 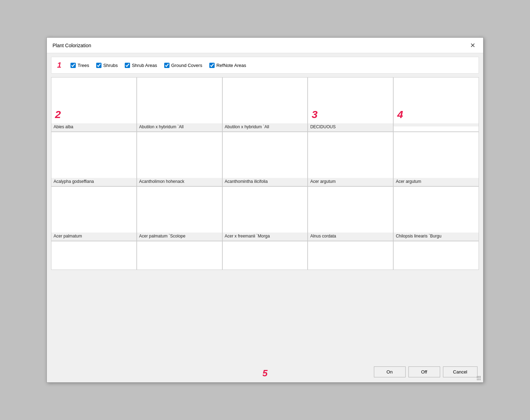 What do you see at coordinates (479, 378) in the screenshot?
I see `resize-handle` at bounding box center [479, 378].